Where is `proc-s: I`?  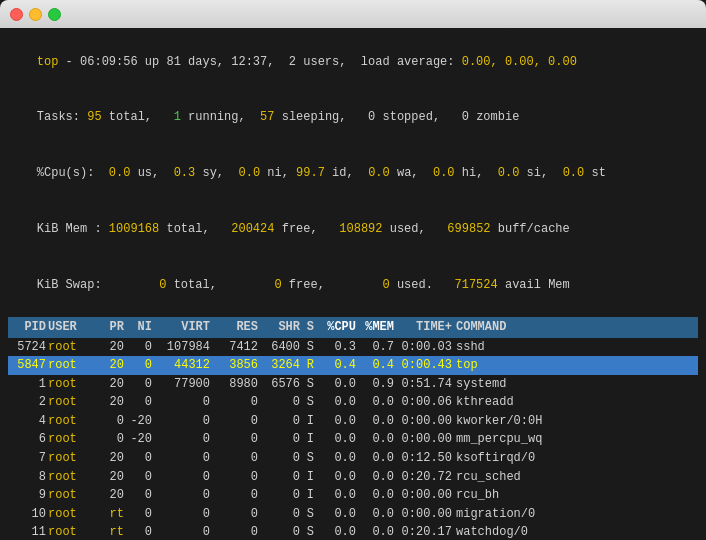
proc-s: I is located at coordinates (307, 478).